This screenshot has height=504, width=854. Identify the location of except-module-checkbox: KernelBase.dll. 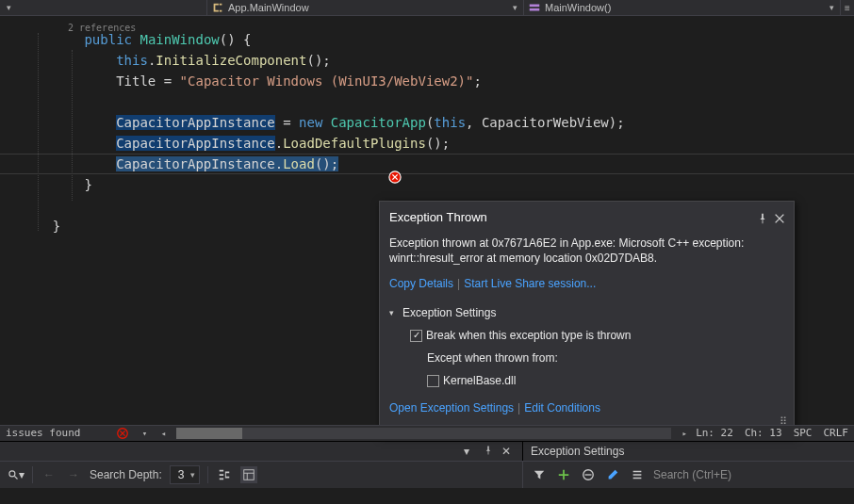
(586, 381).